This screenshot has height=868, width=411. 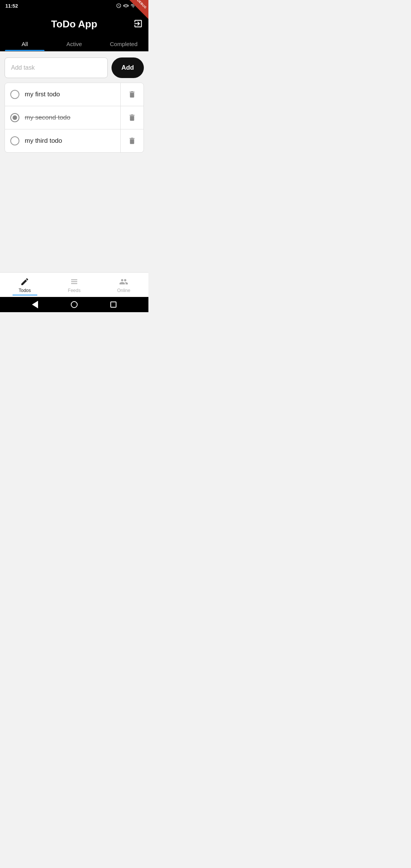 What do you see at coordinates (74, 24) in the screenshot?
I see `app-title: ToDo App` at bounding box center [74, 24].